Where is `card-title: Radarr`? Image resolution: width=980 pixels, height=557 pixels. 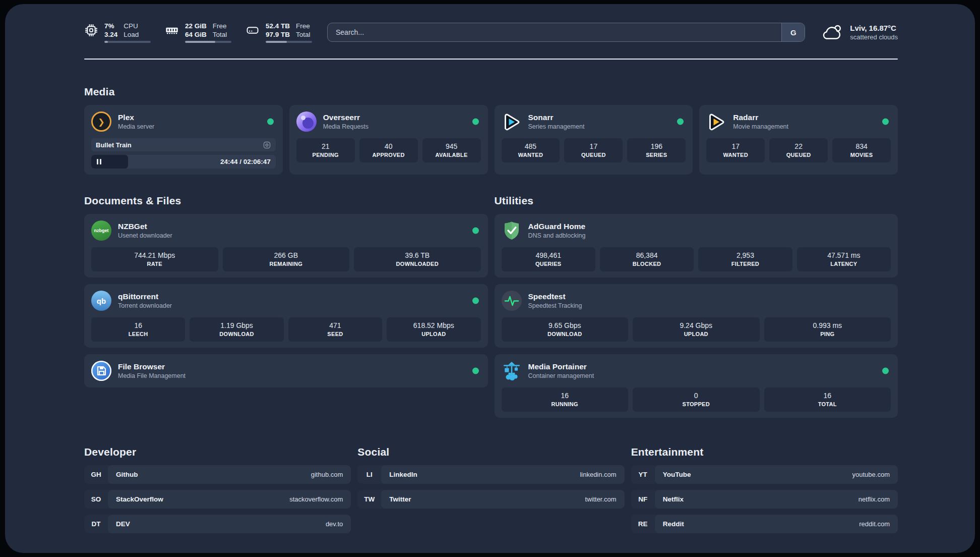
card-title: Radarr is located at coordinates (761, 118).